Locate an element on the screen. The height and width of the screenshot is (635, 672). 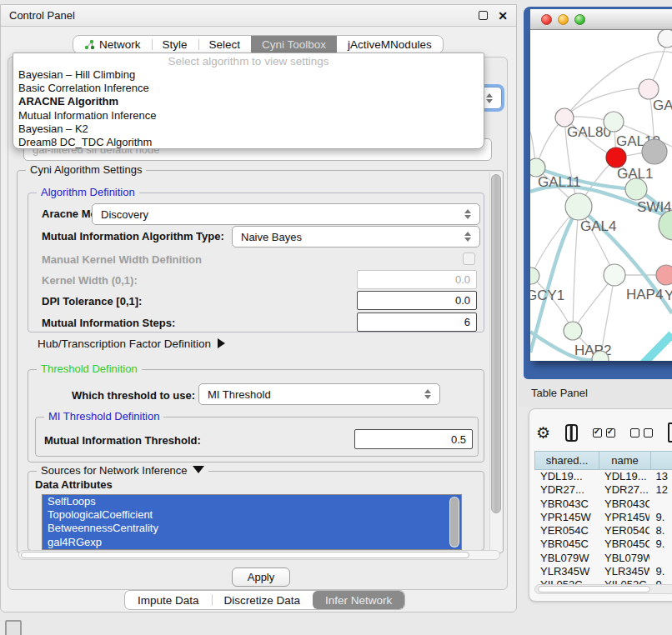
tab-jactivemnodules: jActiveMNodules is located at coordinates (390, 45).